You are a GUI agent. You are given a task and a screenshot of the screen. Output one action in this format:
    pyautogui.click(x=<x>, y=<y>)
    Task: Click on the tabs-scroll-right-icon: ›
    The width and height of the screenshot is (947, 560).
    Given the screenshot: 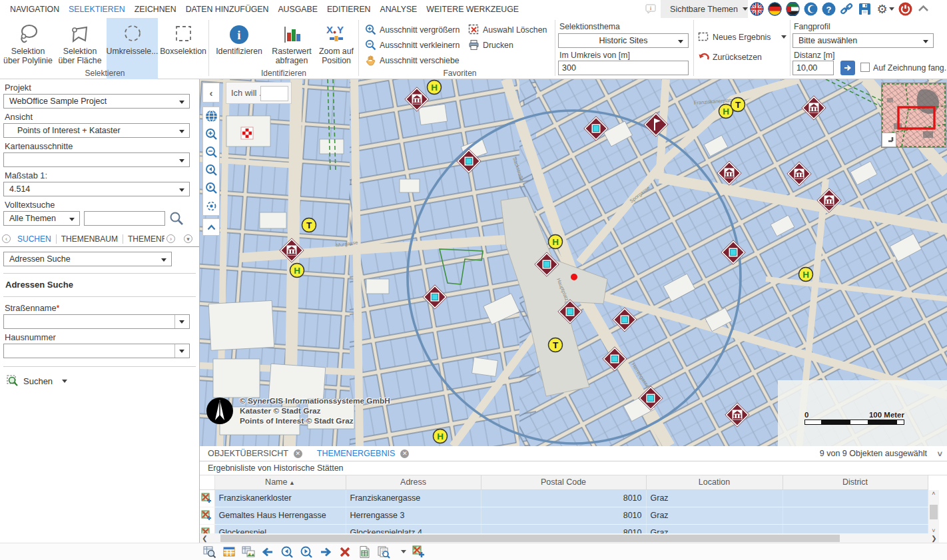 What is the action you would take?
    pyautogui.click(x=170, y=238)
    